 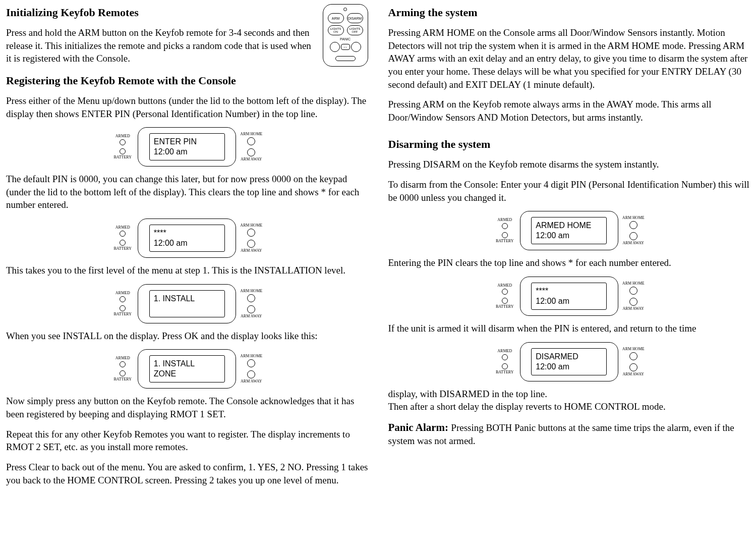 I want to click on panic-alarm-label: Panic Alarm:, so click(x=420, y=427).